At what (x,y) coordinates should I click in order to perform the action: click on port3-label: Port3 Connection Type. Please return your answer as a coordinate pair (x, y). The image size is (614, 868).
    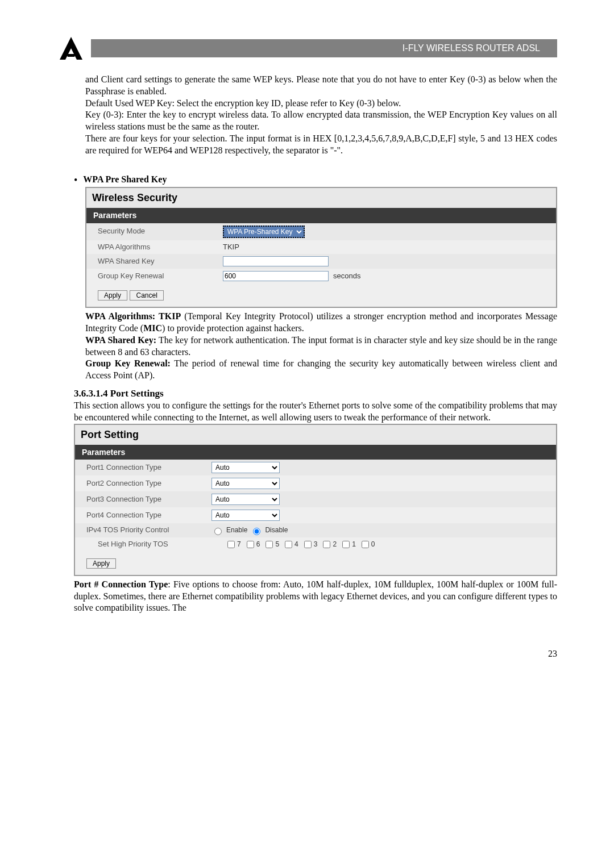
    Looking at the image, I should click on (149, 500).